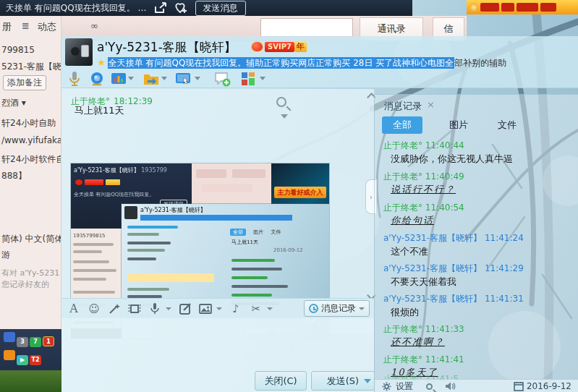 This screenshot has width=578, height=392. What do you see at coordinates (256, 309) in the screenshot?
I see `screenshot-scissors-icon: ✂` at bounding box center [256, 309].